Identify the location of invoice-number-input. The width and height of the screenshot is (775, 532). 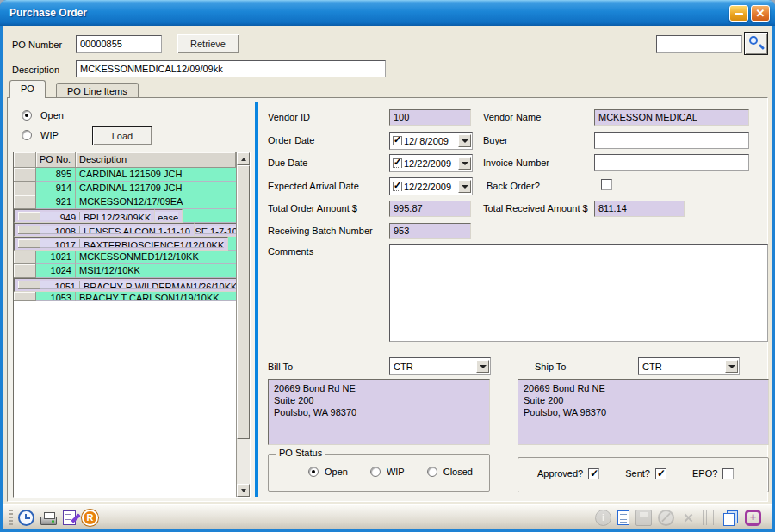
(672, 163).